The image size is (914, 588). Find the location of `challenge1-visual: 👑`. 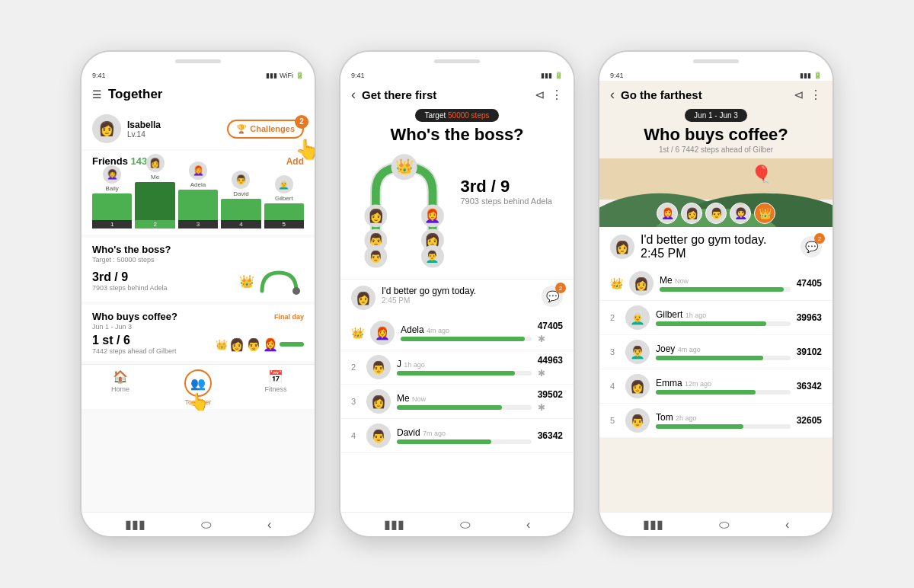

challenge1-visual: 👑 is located at coordinates (271, 281).